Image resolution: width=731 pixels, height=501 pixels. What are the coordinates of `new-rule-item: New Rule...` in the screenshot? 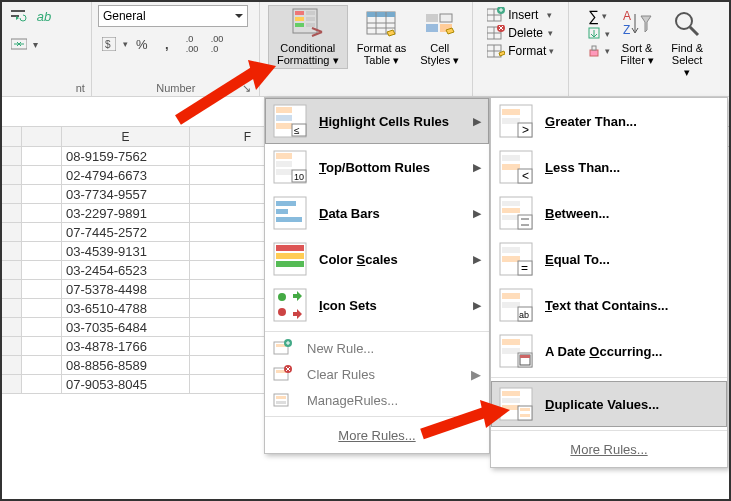 It's located at (377, 348).